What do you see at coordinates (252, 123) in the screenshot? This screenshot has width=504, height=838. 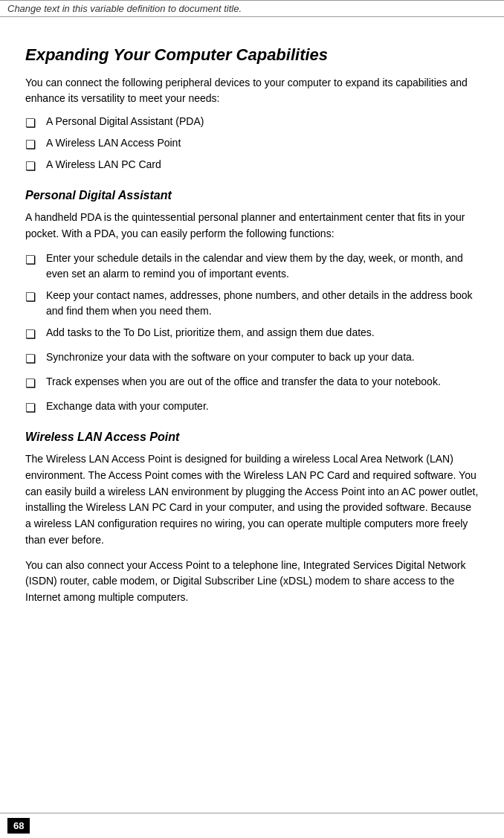 I see `list-item: ❏ A Personal Digital Assistant (PDA)` at bounding box center [252, 123].